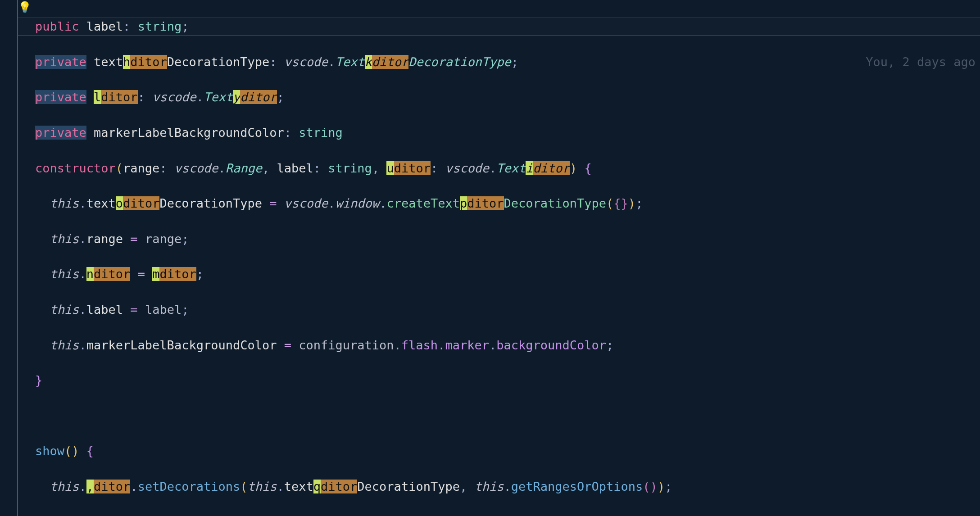  I want to click on jump-marker-o: oditor, so click(138, 204).